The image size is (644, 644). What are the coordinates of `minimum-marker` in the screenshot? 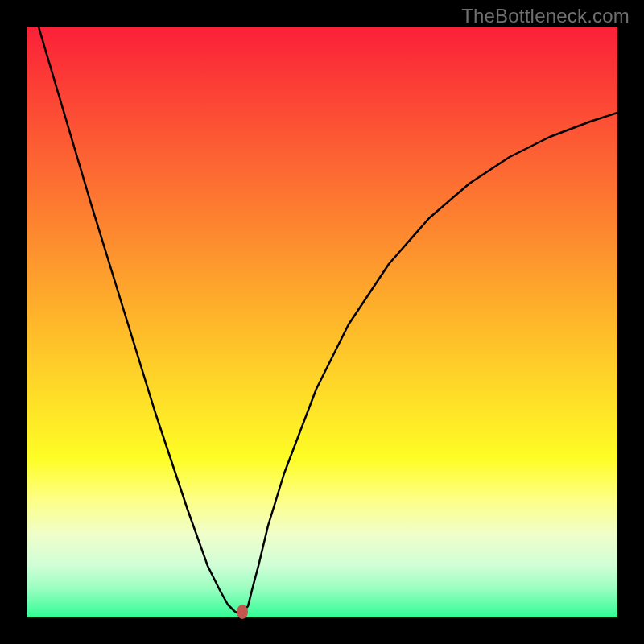 It's located at (242, 612).